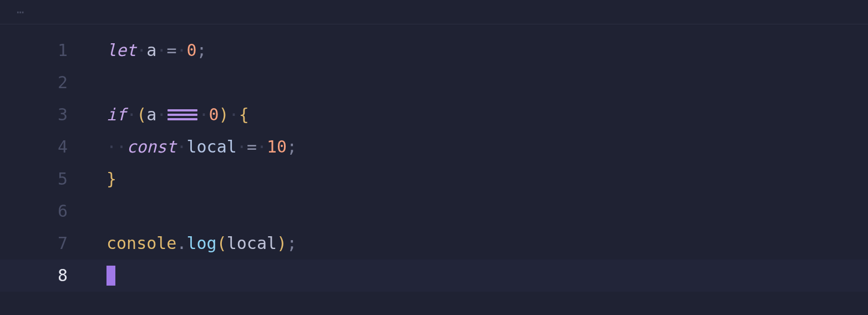  I want to click on object-console: console, so click(141, 243).